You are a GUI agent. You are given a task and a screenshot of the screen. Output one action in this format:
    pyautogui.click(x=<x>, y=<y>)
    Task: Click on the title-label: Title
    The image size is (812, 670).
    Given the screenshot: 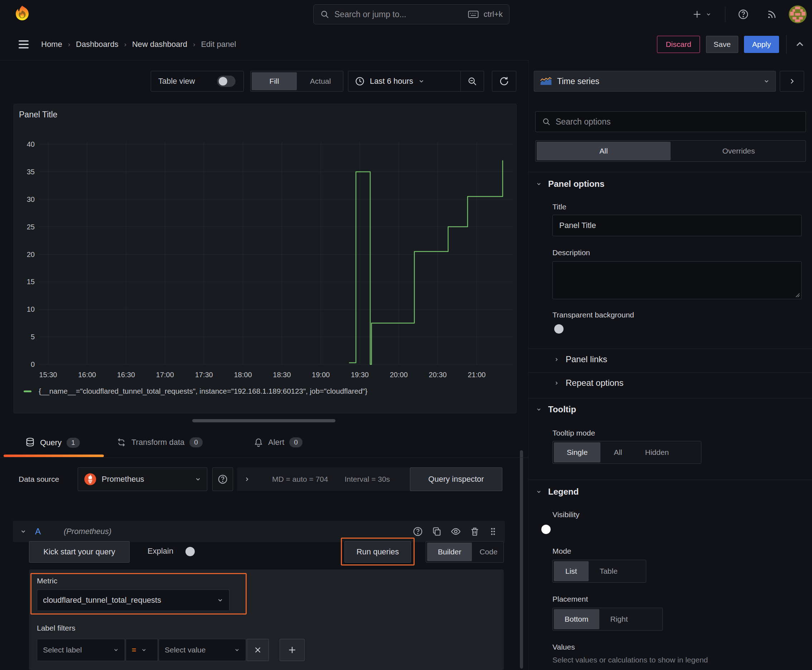 What is the action you would take?
    pyautogui.click(x=559, y=207)
    